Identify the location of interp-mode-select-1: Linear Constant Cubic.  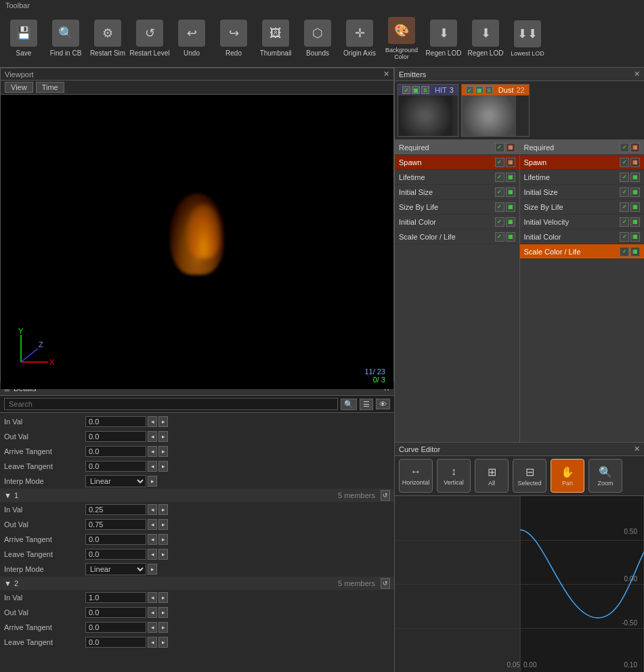
(116, 569).